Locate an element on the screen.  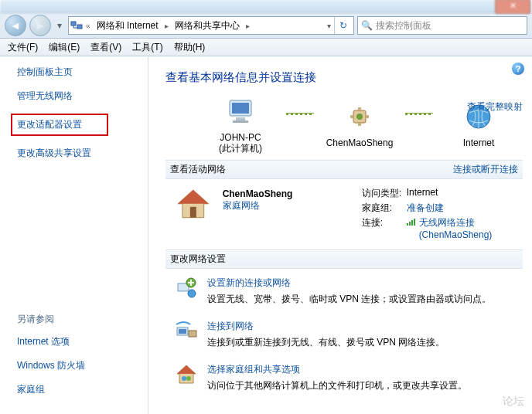
map-node-label: Internet is located at coordinates (479, 143).